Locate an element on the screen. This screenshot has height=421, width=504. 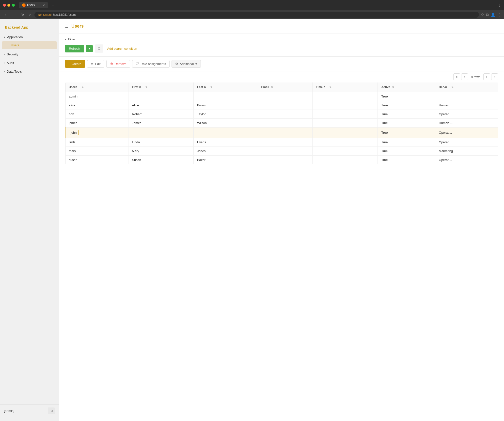
col-username: Usern... ⇅ is located at coordinates (97, 87).